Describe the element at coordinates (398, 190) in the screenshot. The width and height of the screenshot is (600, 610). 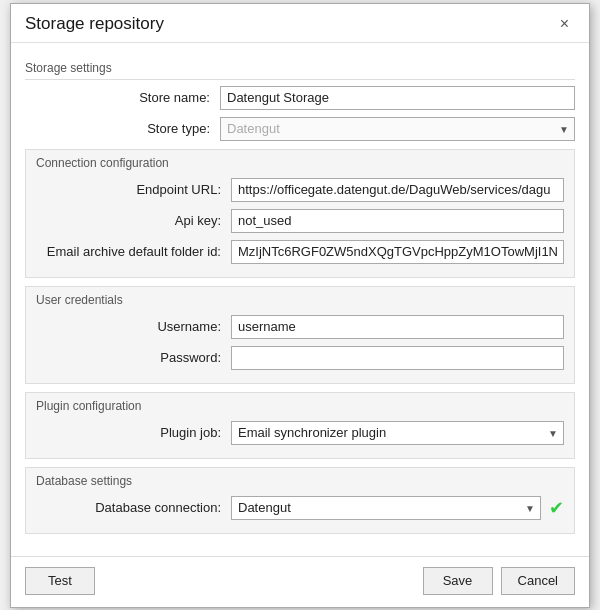
I see `endpoint-url-input` at that location.